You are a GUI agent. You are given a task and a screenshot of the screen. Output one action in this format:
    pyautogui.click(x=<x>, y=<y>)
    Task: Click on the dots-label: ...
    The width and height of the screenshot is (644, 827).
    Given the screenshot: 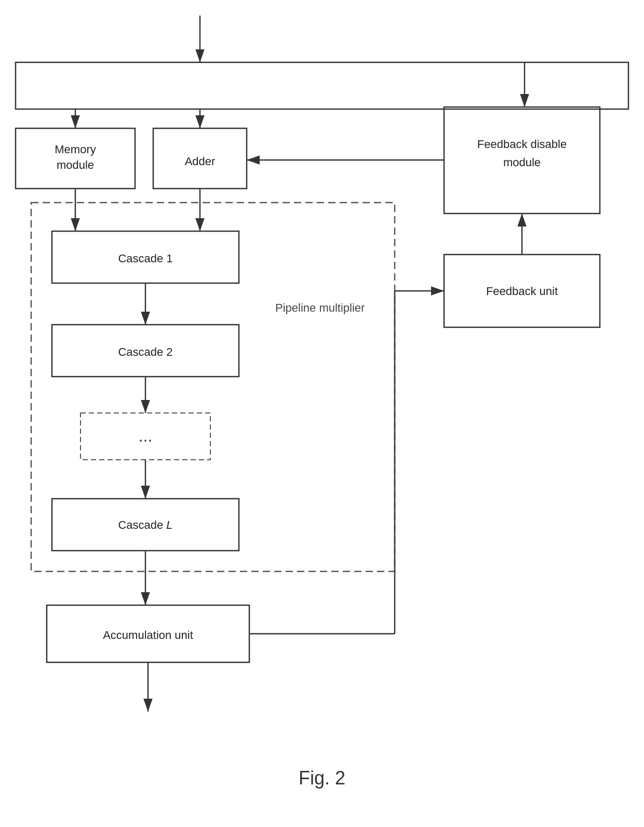 What is the action you would take?
    pyautogui.click(x=145, y=436)
    